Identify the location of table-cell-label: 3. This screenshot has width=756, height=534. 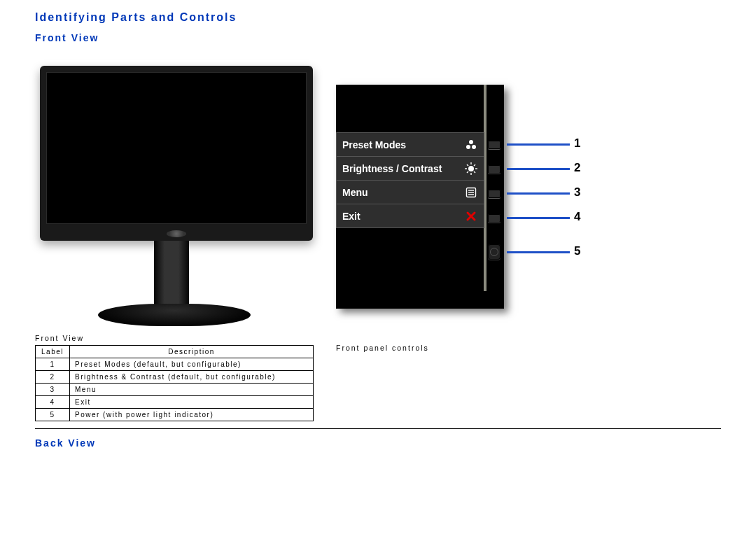
(53, 390).